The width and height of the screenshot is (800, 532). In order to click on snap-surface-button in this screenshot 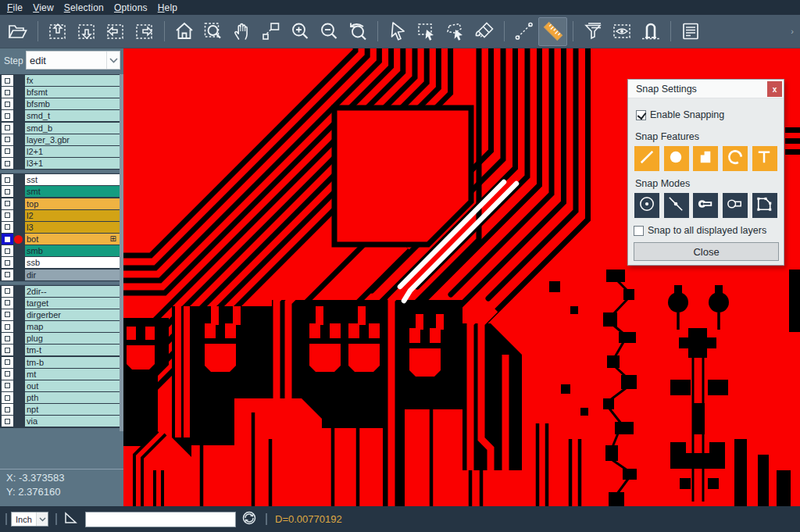, I will do `click(705, 159)`.